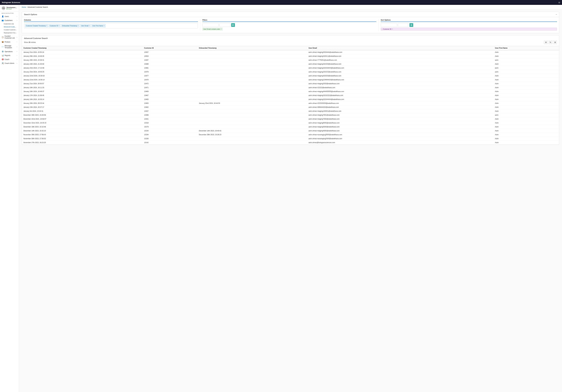 The height and width of the screenshot is (392, 562). What do you see at coordinates (33, 42) in the screenshot?
I see `entries-label: entries` at bounding box center [33, 42].